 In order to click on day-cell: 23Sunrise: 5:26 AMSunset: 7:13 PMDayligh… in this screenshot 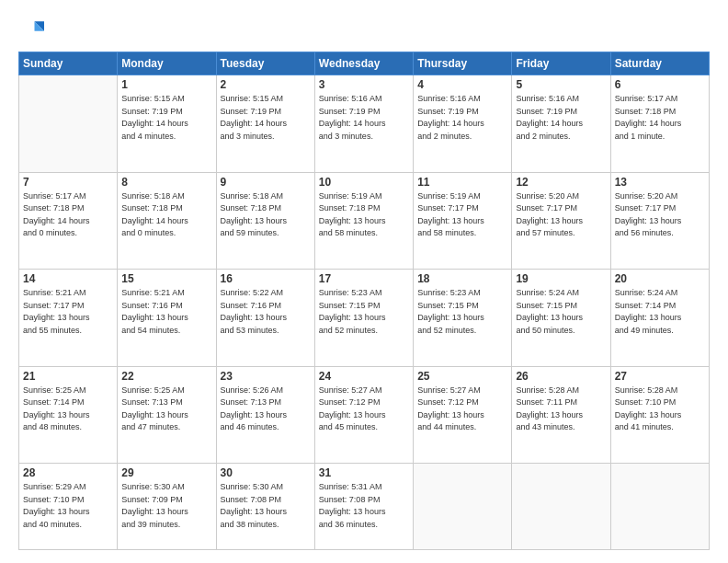, I will do `click(265, 415)`.